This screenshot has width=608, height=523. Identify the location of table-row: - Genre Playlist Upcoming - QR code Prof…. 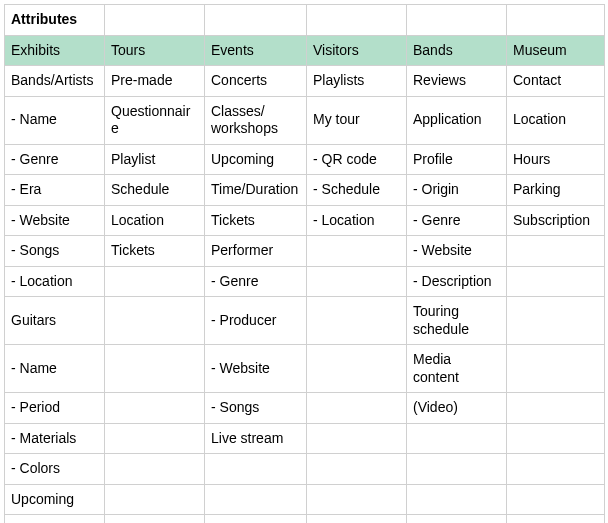
(305, 160).